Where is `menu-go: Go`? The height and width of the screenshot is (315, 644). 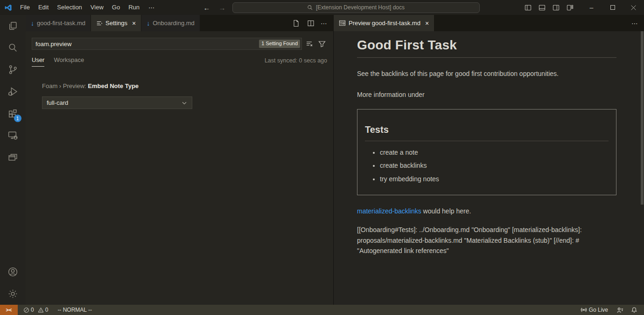 menu-go: Go is located at coordinates (116, 7).